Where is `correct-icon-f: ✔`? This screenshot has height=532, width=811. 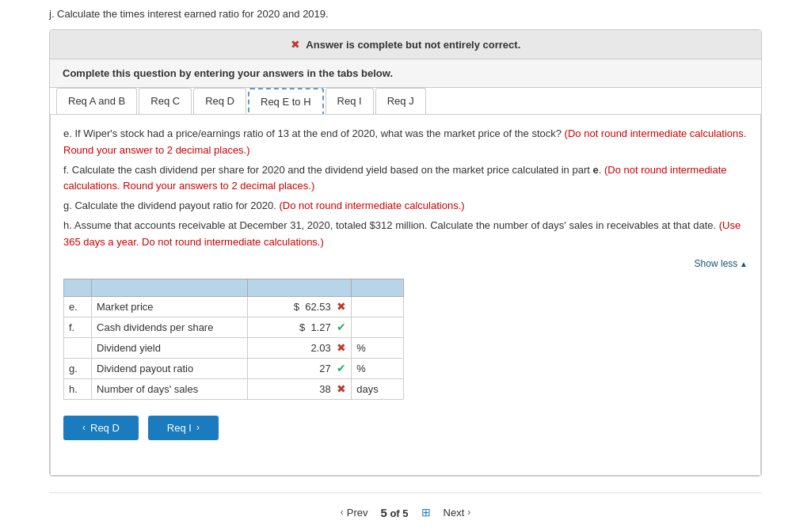
correct-icon-f: ✔ is located at coordinates (341, 327).